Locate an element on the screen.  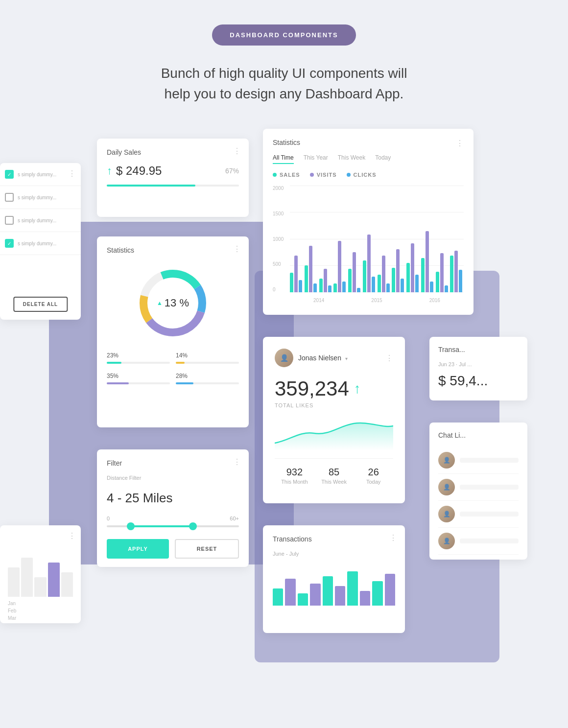
bar-s10 is located at coordinates (423, 275).